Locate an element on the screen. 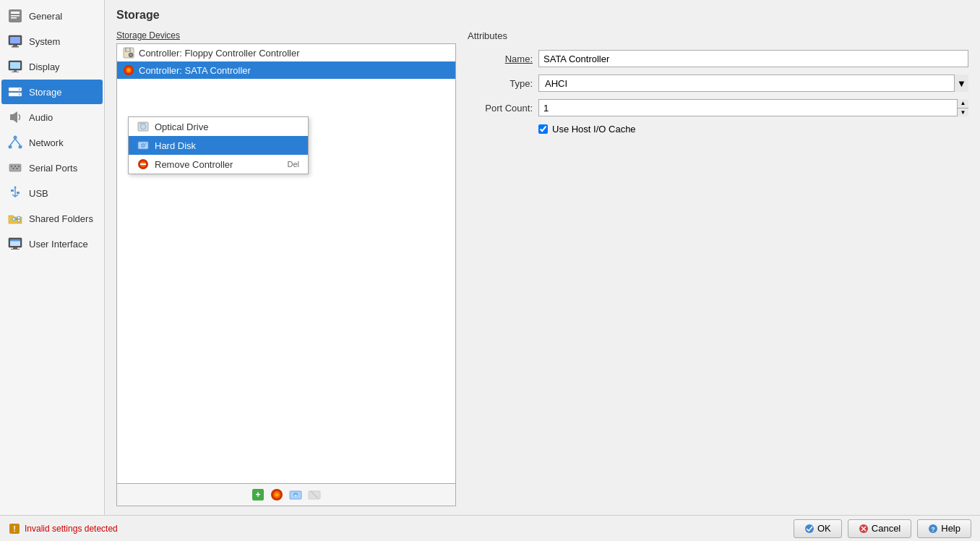 Image resolution: width=980 pixels, height=541 pixels. hard-disk-icon is located at coordinates (143, 145).